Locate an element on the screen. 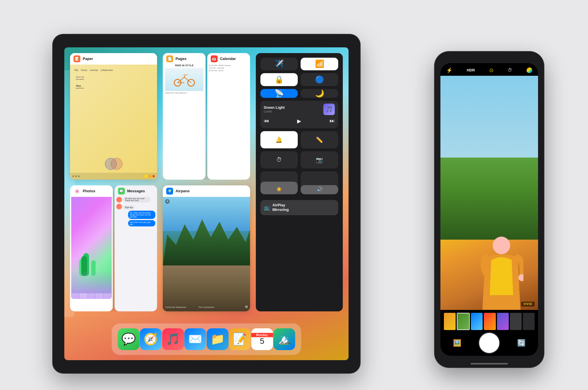  dock-travel-app: 🏔️ is located at coordinates (284, 339).